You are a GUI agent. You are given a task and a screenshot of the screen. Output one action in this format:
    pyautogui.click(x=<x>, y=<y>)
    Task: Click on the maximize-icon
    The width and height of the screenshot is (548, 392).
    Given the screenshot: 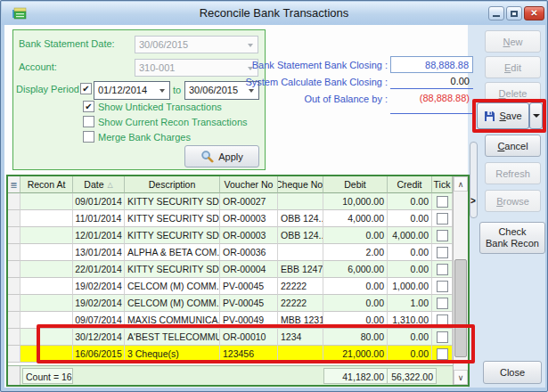 What is the action you would take?
    pyautogui.click(x=514, y=14)
    